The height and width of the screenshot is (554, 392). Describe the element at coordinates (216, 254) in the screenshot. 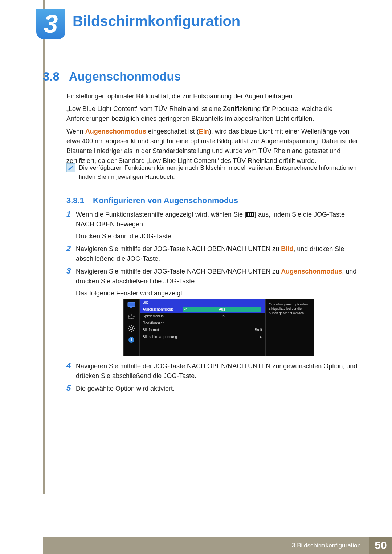

I see `step-2: 2 Navigieren Sie mithilfe der JOG-Taste …` at that location.